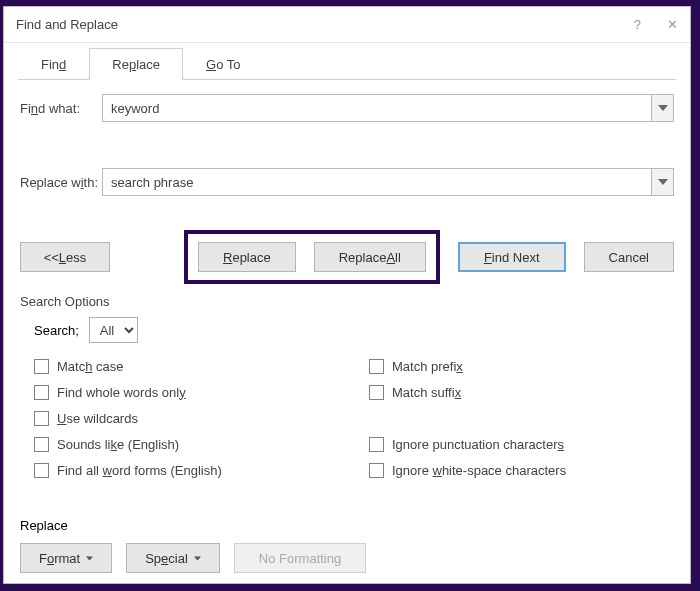 The width and height of the screenshot is (700, 591). What do you see at coordinates (186, 444) in the screenshot?
I see `sounds-like-checkbox: Sounds like (English)` at bounding box center [186, 444].